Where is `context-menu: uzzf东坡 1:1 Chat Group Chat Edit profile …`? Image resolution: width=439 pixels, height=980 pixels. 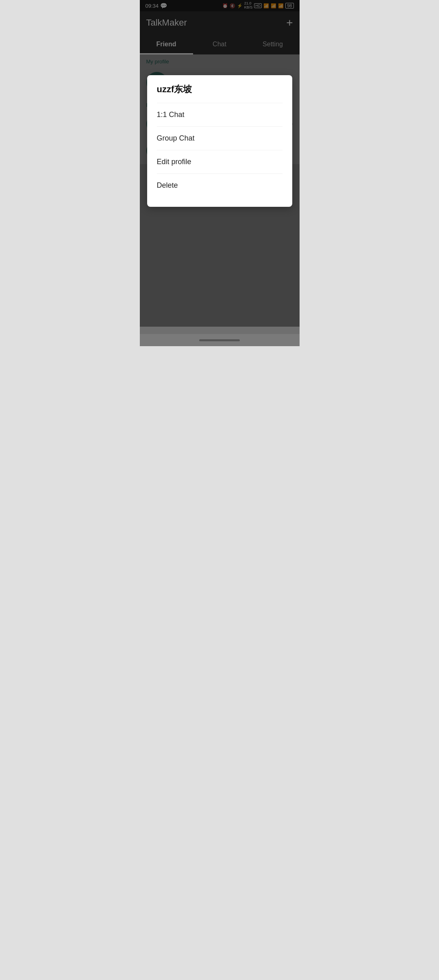
context-menu: uzzf东坡 1:1 Chat Group Chat Edit profile … is located at coordinates (220, 141).